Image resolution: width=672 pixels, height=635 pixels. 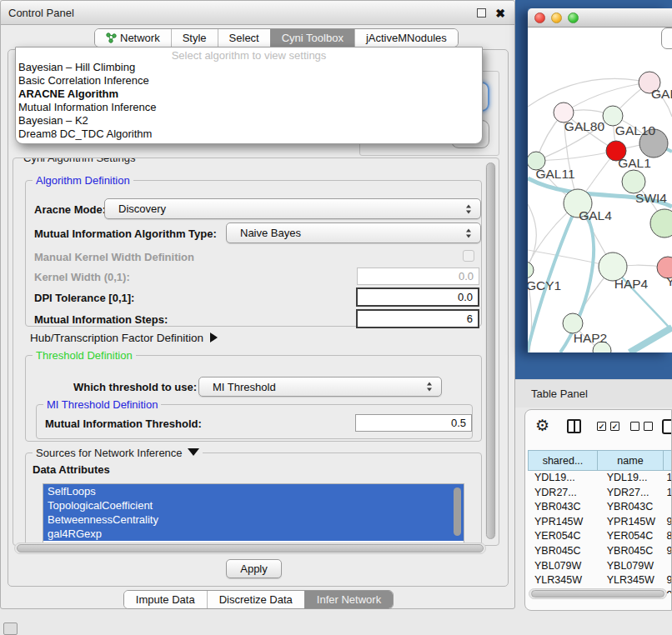 What do you see at coordinates (407, 38) in the screenshot?
I see `tab-label: jActiveMNodules` at bounding box center [407, 38].